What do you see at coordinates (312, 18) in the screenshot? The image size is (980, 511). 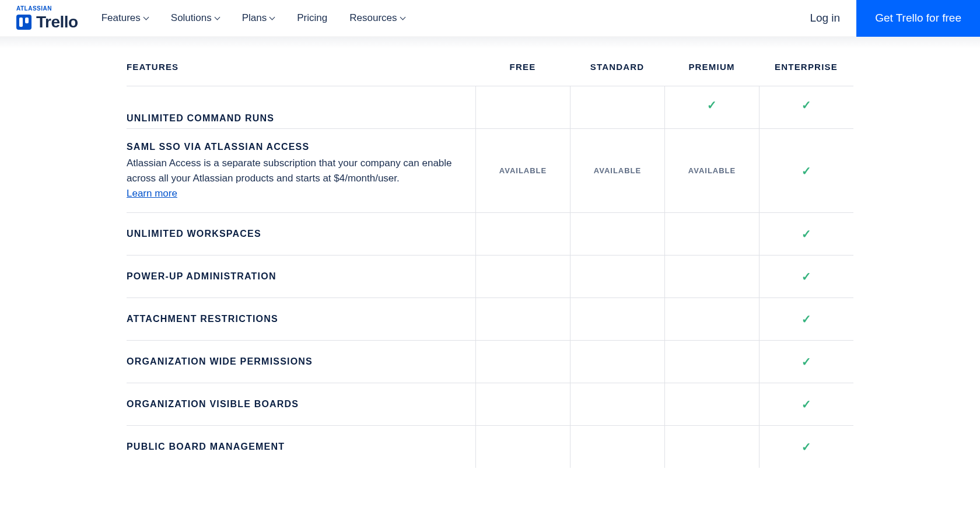 I see `nav-pricing: Pricing` at bounding box center [312, 18].